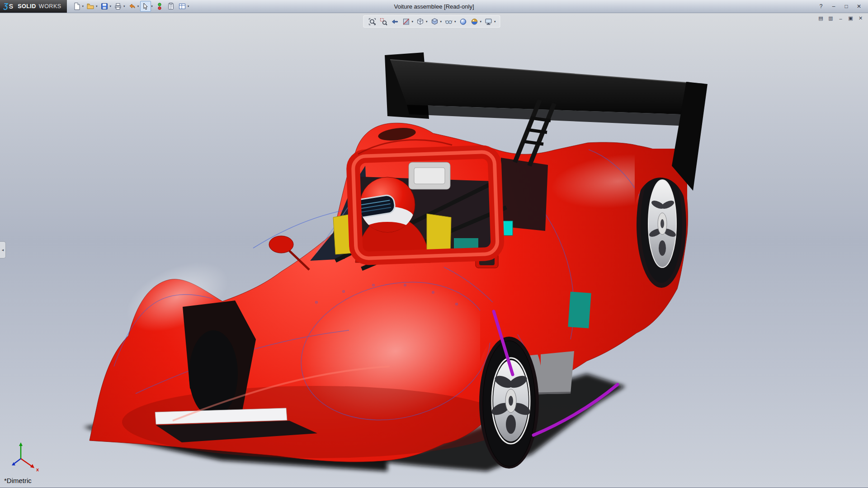  I want to click on zoom-to-area-button, so click(383, 22).